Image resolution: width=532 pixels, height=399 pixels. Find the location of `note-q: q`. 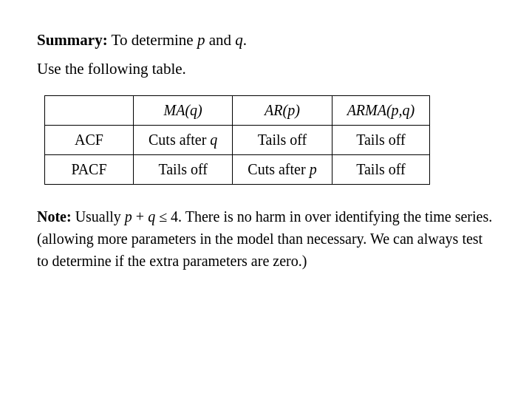

note-q: q is located at coordinates (151, 216).